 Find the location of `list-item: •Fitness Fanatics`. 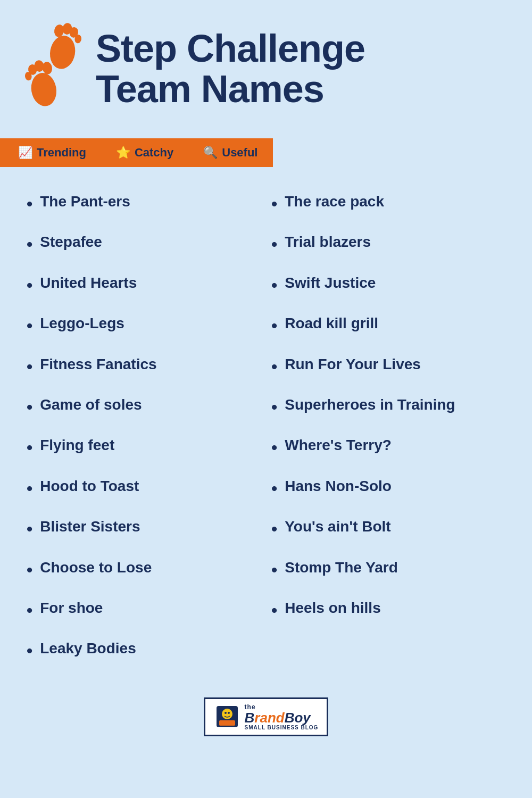

list-item: •Fitness Fanatics is located at coordinates (144, 366).